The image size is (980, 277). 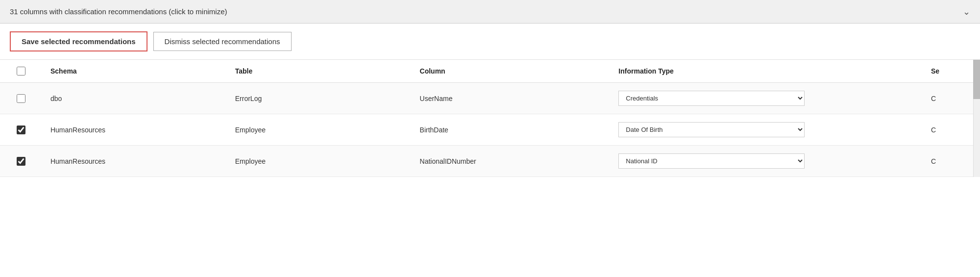 I want to click on scrollbar-thumb, so click(x=977, y=79).